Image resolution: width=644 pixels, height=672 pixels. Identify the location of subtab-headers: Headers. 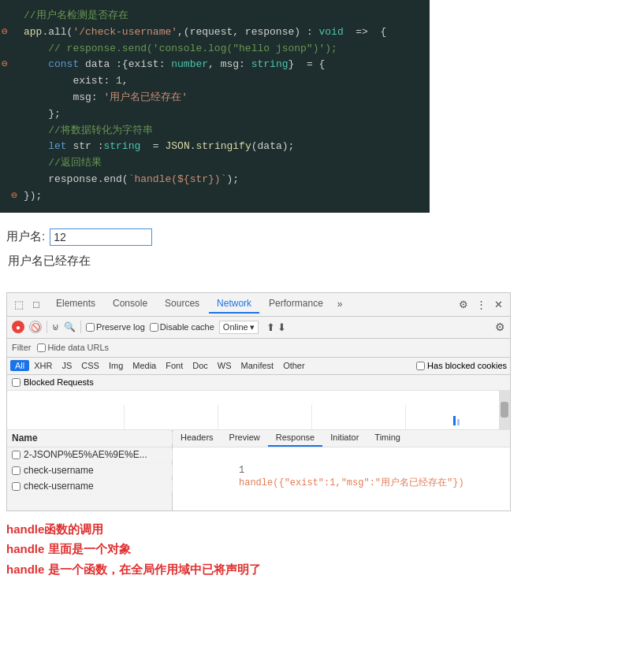
(197, 438).